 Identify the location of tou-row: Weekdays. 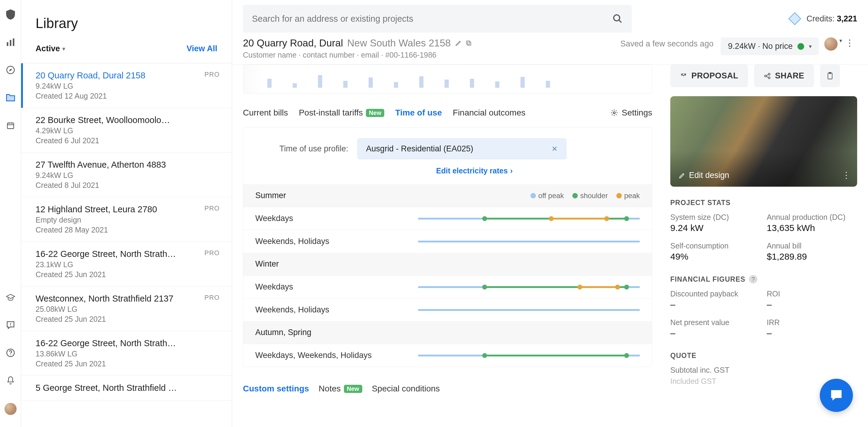
(447, 218).